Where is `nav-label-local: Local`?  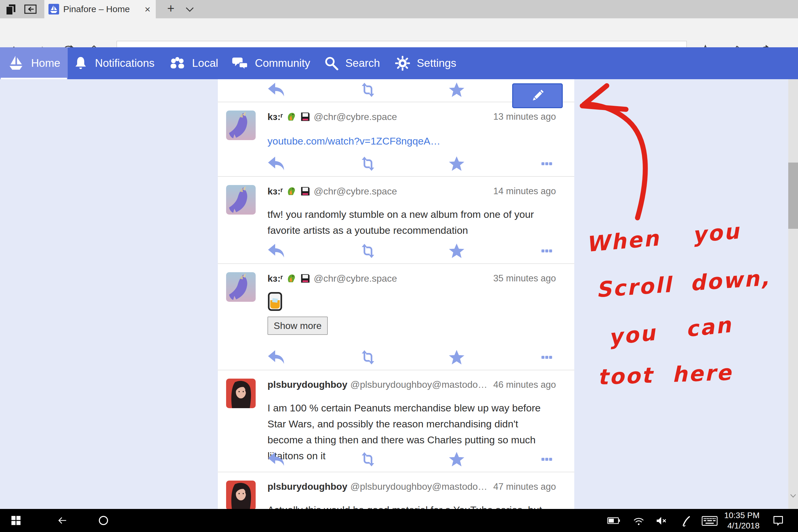
nav-label-local: Local is located at coordinates (205, 63).